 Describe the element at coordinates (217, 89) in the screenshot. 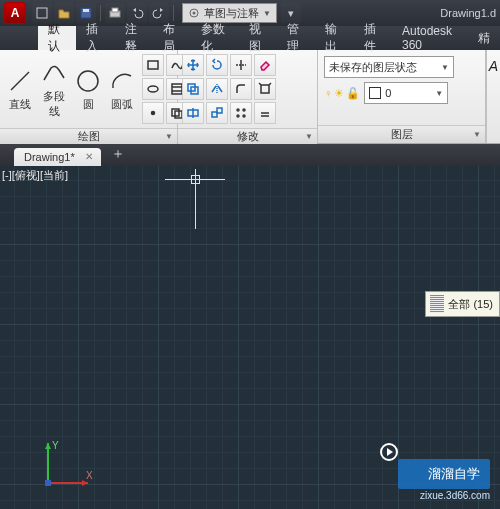

I see `mirror-button` at that location.